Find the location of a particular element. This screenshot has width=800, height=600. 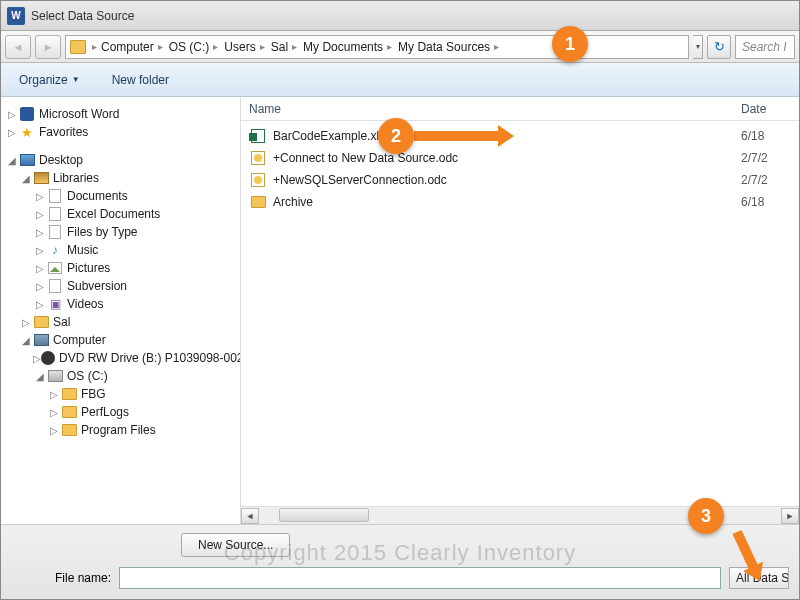

scroll-thumb is located at coordinates (324, 515).